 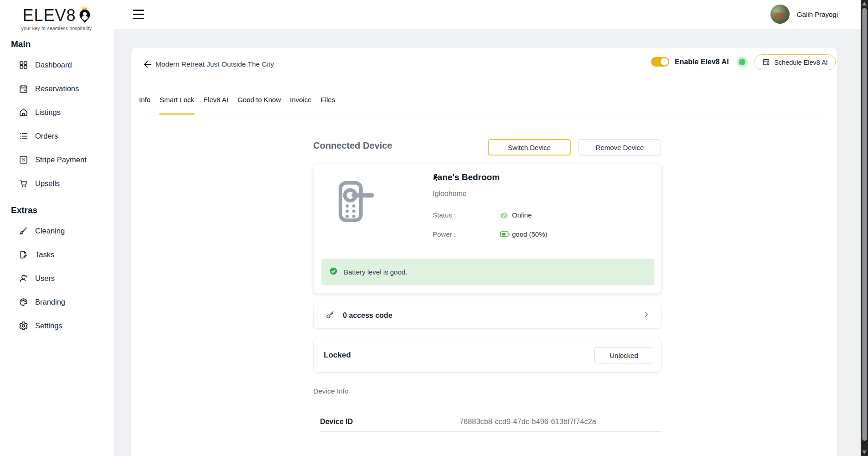 I want to click on battery-alert: Battery level is good., so click(x=488, y=272).